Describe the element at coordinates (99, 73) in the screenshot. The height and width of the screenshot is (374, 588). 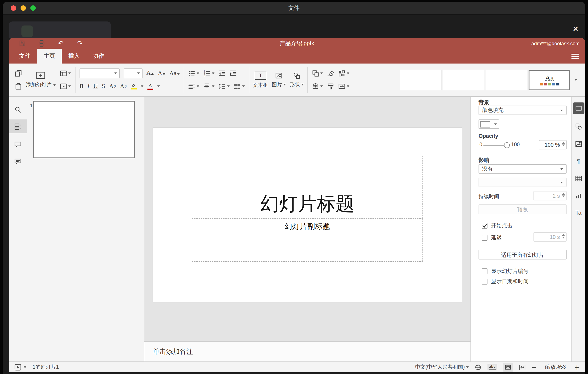
I see `font-name-select` at that location.